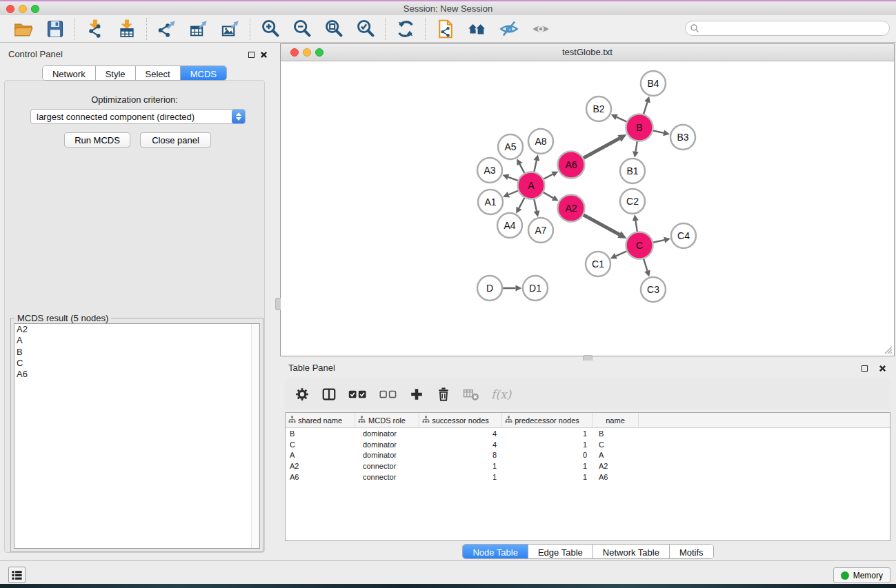  Describe the element at coordinates (175, 140) in the screenshot. I see `close-panel-button: Close panel` at that location.